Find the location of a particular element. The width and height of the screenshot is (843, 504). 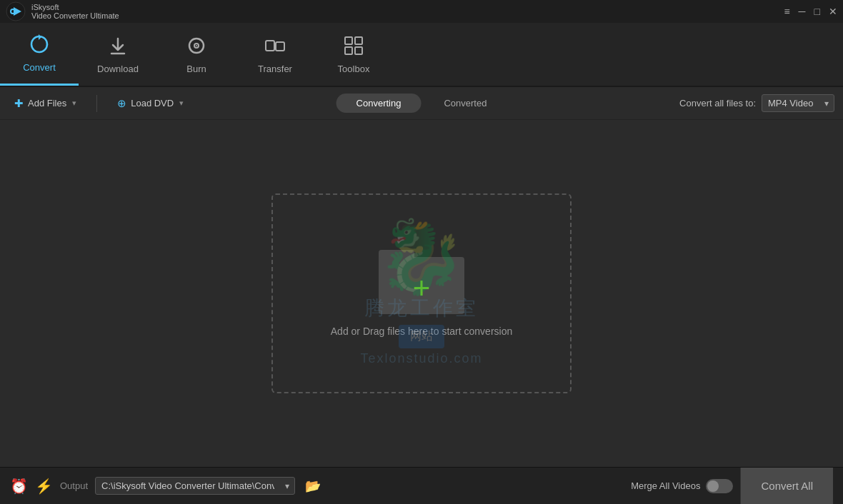

toolbox-icon is located at coordinates (354, 47).